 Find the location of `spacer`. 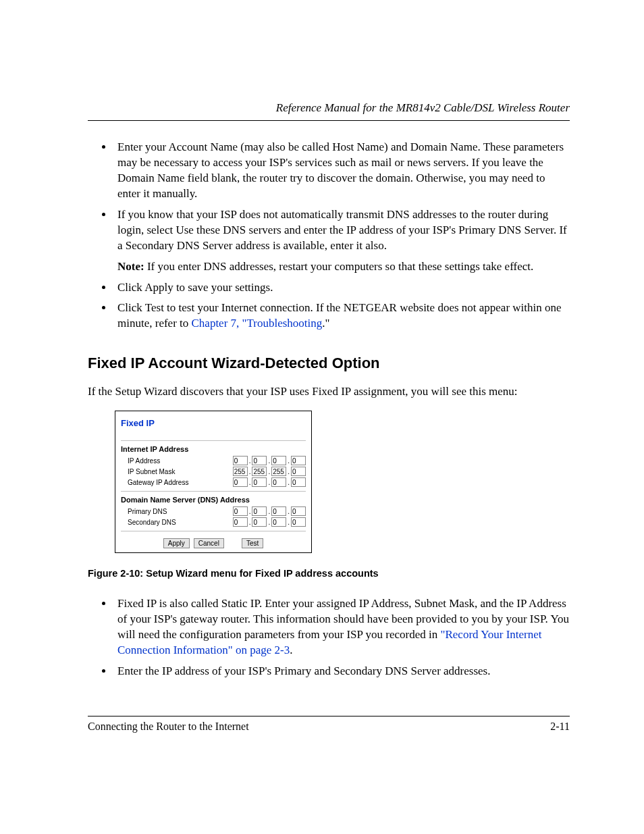

spacer is located at coordinates (233, 543).